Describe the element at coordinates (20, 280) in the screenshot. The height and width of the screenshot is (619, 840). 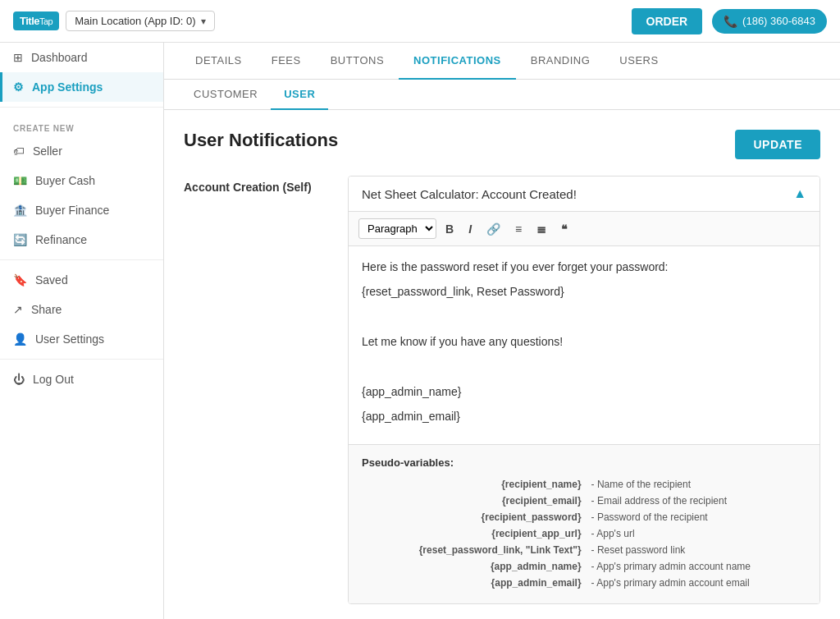
I see `bookmark-icon: 🔖` at that location.